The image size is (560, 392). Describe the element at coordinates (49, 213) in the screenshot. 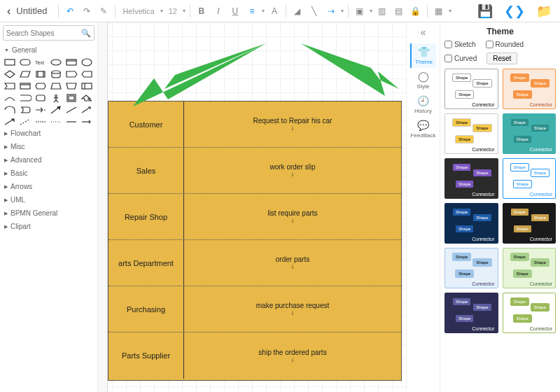

I see `category-item: BPMN General` at that location.